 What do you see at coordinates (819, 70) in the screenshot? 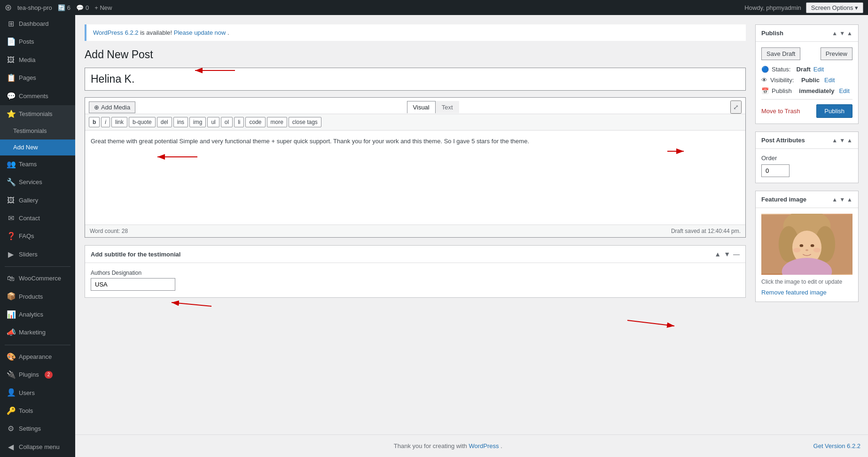
I see `status-edit-link: Edit` at bounding box center [819, 70].